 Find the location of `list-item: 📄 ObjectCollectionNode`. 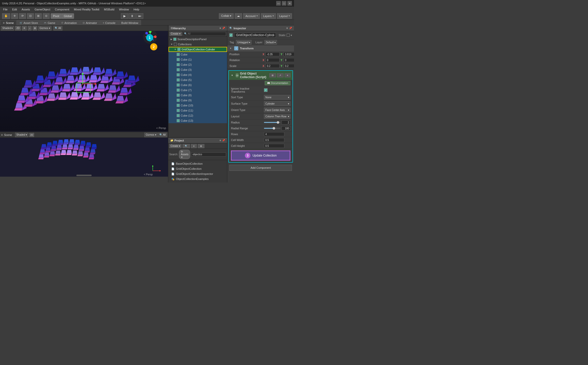

list-item: 📄 ObjectCollectionNode is located at coordinates (198, 182).